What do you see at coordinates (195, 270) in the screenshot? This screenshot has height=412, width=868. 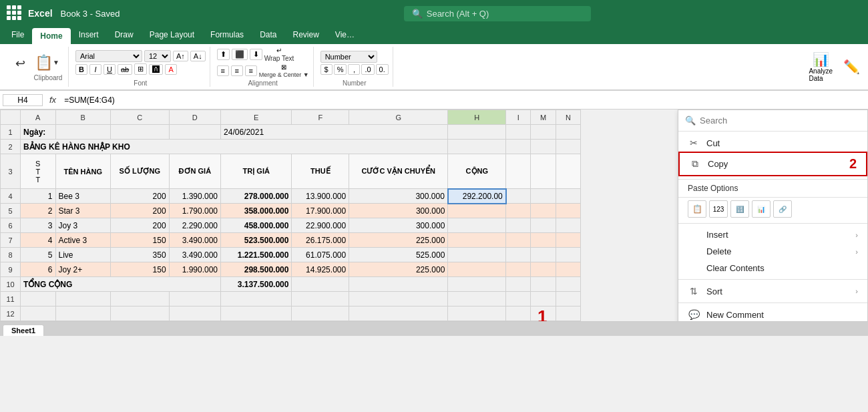 I see `cell-d9: 1.990.000` at bounding box center [195, 270].